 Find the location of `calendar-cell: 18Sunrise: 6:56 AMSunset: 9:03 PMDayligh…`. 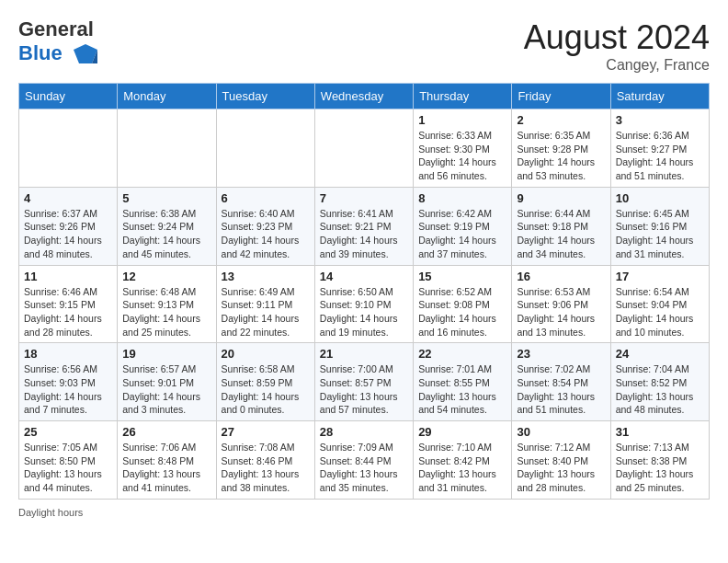

calendar-cell: 18Sunrise: 6:56 AMSunset: 9:03 PMDayligh… is located at coordinates (68, 383).